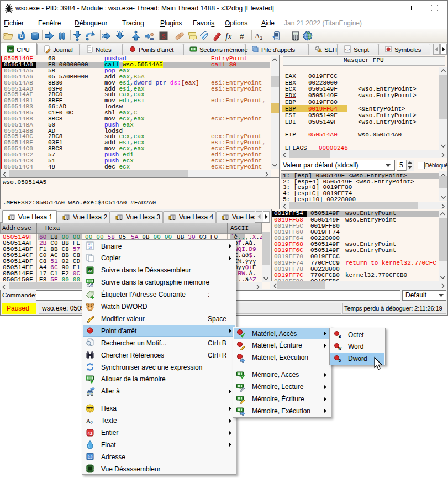 The image size is (448, 478). What do you see at coordinates (340, 360) in the screenshot?
I see `svg-text: D` at bounding box center [340, 360].